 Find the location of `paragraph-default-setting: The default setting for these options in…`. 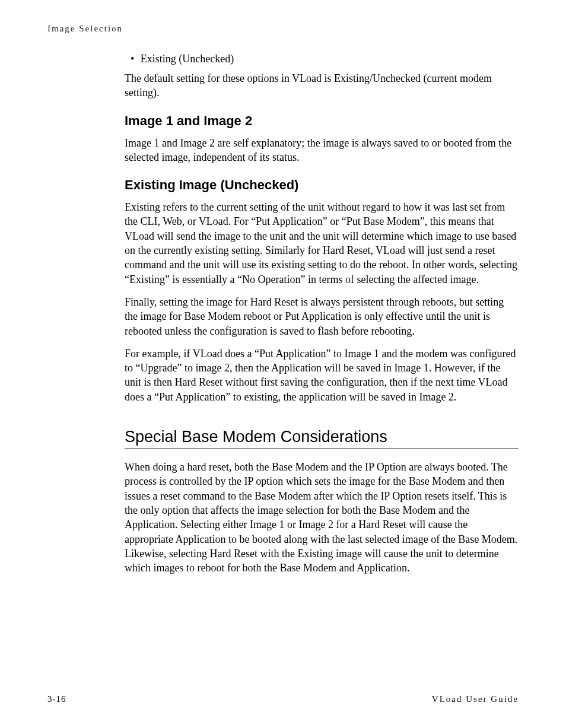

paragraph-default-setting: The default setting for these options in… is located at coordinates (322, 85).